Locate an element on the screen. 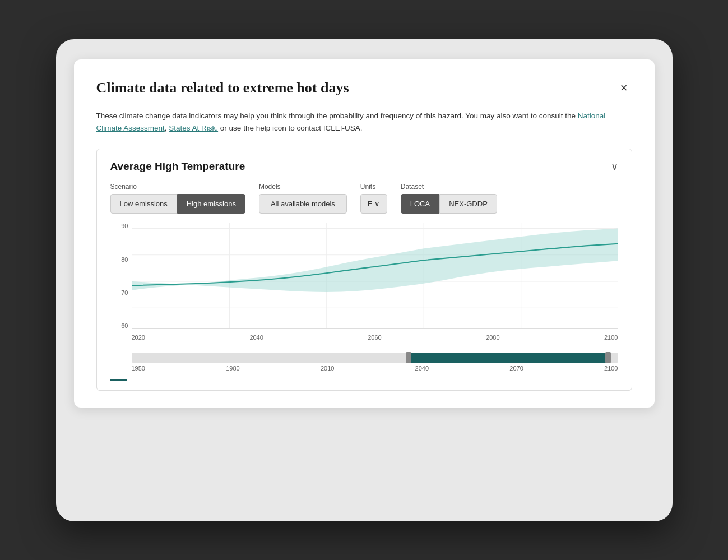 The image size is (728, 560). chart-svg is located at coordinates (375, 276).